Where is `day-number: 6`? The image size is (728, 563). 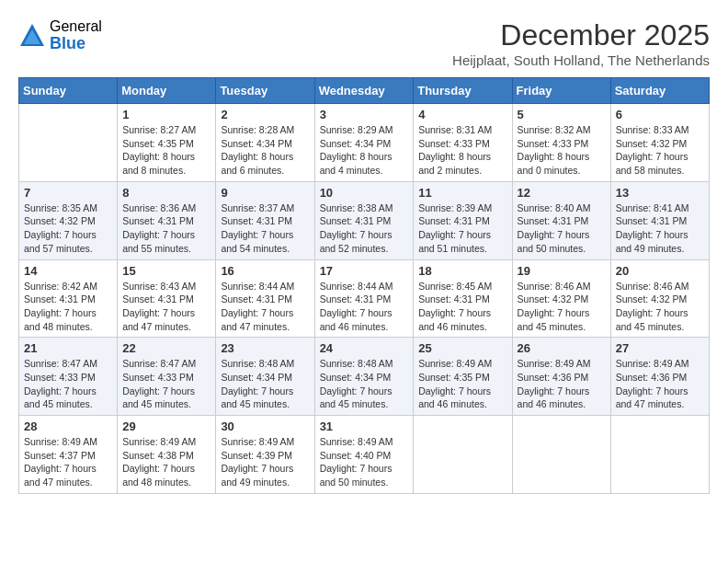
day-number: 6 is located at coordinates (660, 114).